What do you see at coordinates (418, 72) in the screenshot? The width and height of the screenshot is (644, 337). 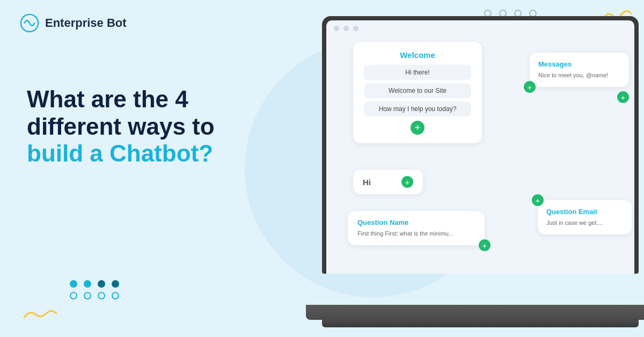 I see `welcome-msg1: Hi there!` at bounding box center [418, 72].